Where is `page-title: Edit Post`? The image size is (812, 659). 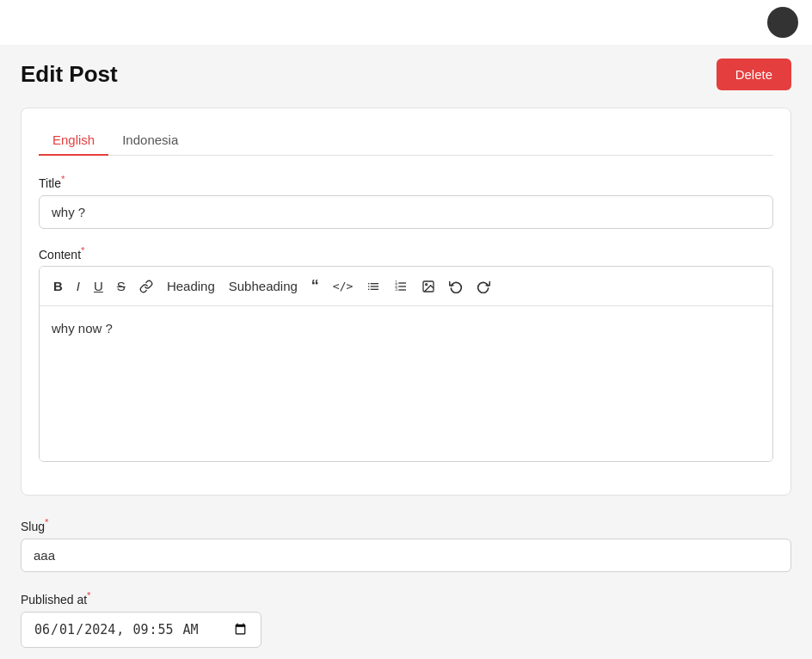
page-title: Edit Post is located at coordinates (69, 74).